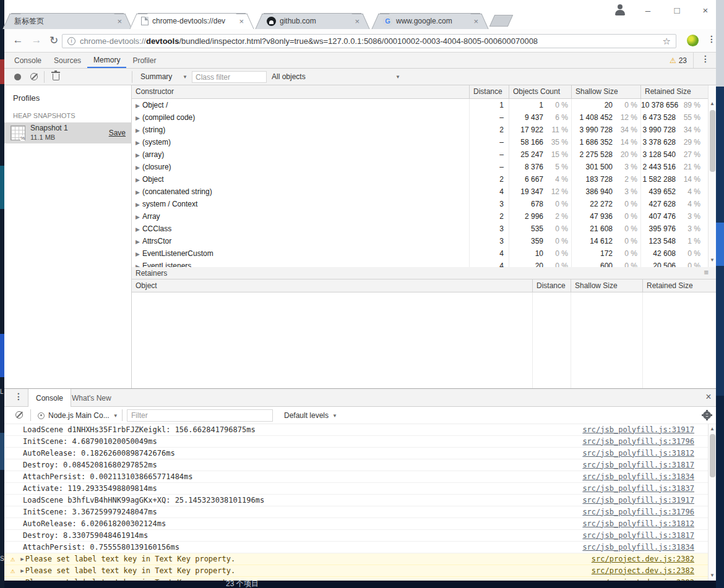 The width and height of the screenshot is (724, 588). What do you see at coordinates (424, 105) in the screenshot?
I see `heap-table-row: ▶Object /110 %200 %10 378 65689 %` at bounding box center [424, 105].